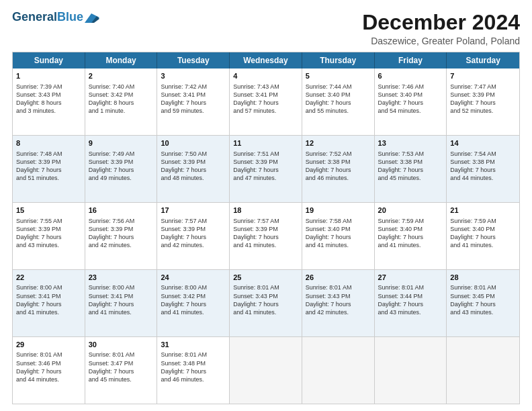  What do you see at coordinates (339, 99) in the screenshot?
I see `day-details: Sunrise: 7:44 AMSunset: 3:40 PMDaylight:…` at bounding box center [339, 99].